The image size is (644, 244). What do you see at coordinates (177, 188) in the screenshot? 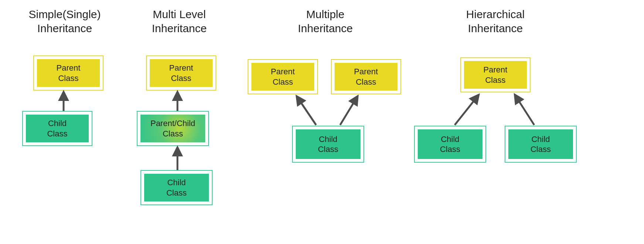
I see `multilevel-child-label: Child Class` at bounding box center [177, 188].